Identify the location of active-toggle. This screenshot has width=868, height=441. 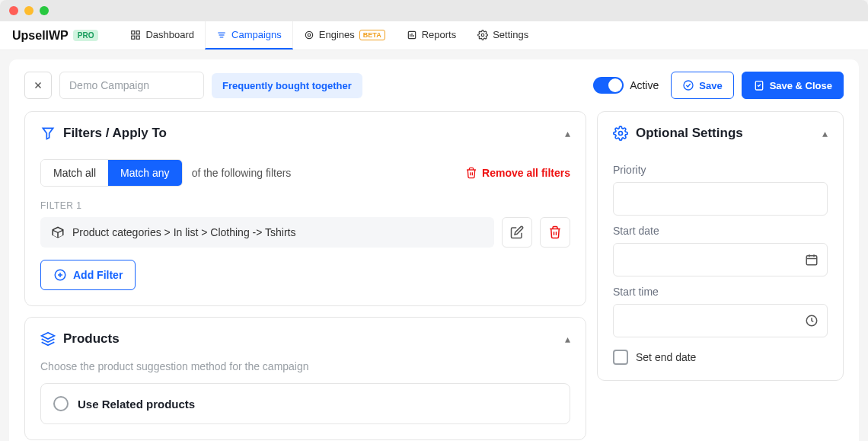
(608, 85).